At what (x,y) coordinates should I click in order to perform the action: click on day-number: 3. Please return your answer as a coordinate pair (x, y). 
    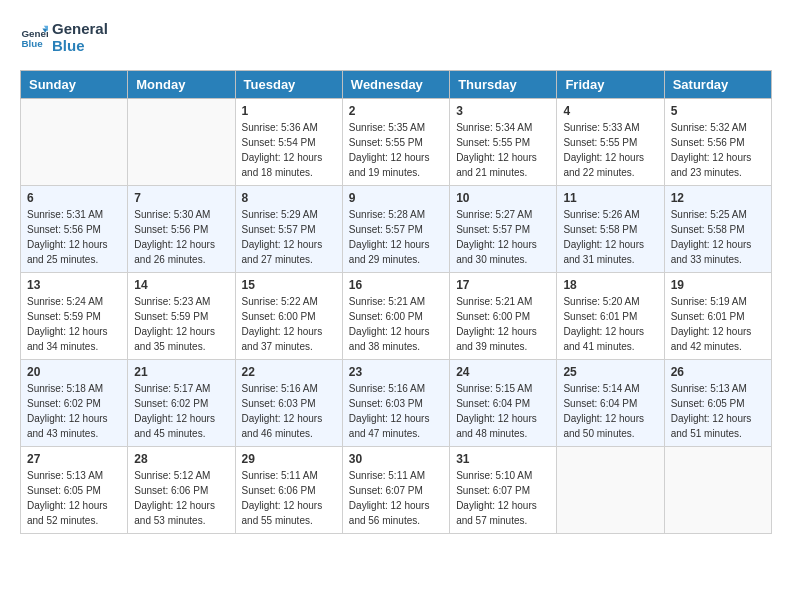
    Looking at the image, I should click on (503, 111).